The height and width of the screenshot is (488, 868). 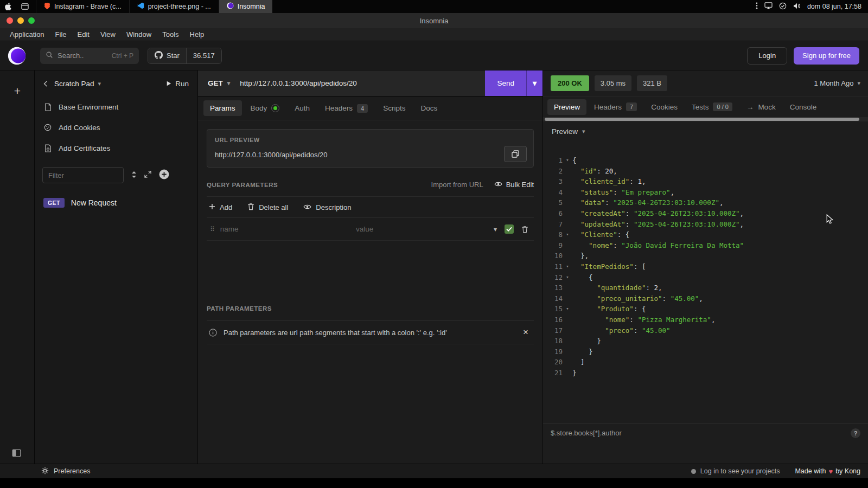 What do you see at coordinates (705, 267) in the screenshot?
I see `code-line: 11▾"ItemPedidos": [` at bounding box center [705, 267].